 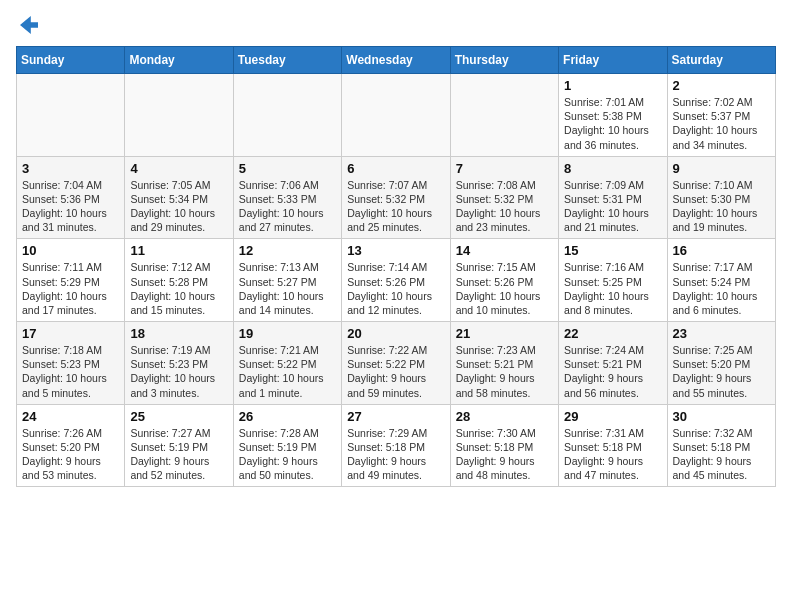 What do you see at coordinates (396, 364) in the screenshot?
I see `calendar-cell: 20Sunrise: 7:22 AMSunset: 5:22 PMDayligh…` at bounding box center [396, 364].